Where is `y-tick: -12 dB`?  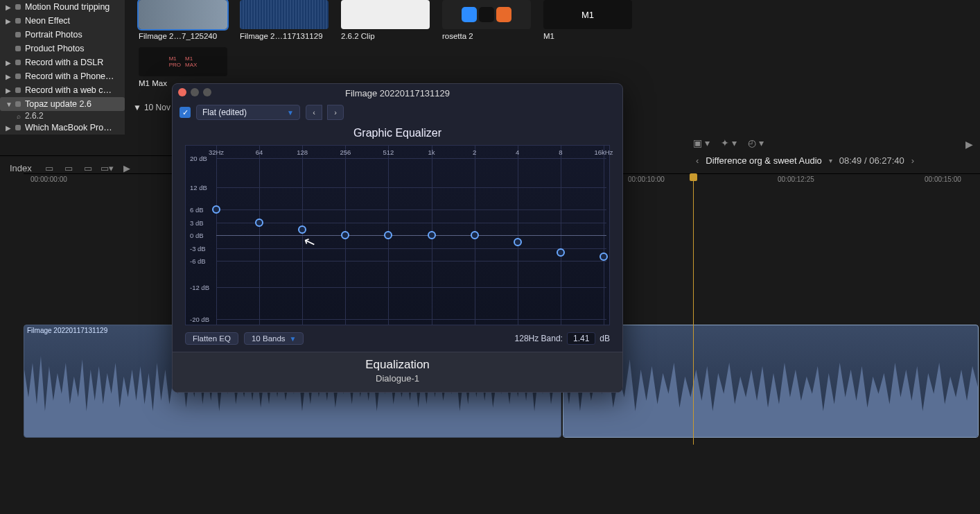 y-tick: -12 dB is located at coordinates (200, 287).